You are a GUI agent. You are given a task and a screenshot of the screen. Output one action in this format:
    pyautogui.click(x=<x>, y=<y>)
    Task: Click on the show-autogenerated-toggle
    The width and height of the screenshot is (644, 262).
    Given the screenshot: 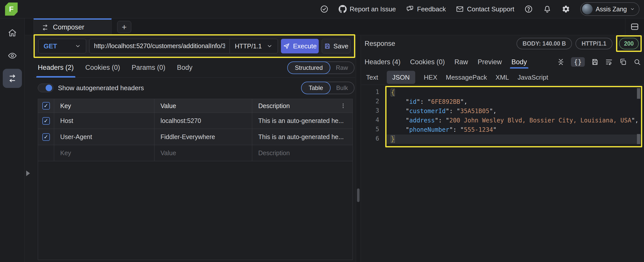 What is the action you would take?
    pyautogui.click(x=46, y=88)
    